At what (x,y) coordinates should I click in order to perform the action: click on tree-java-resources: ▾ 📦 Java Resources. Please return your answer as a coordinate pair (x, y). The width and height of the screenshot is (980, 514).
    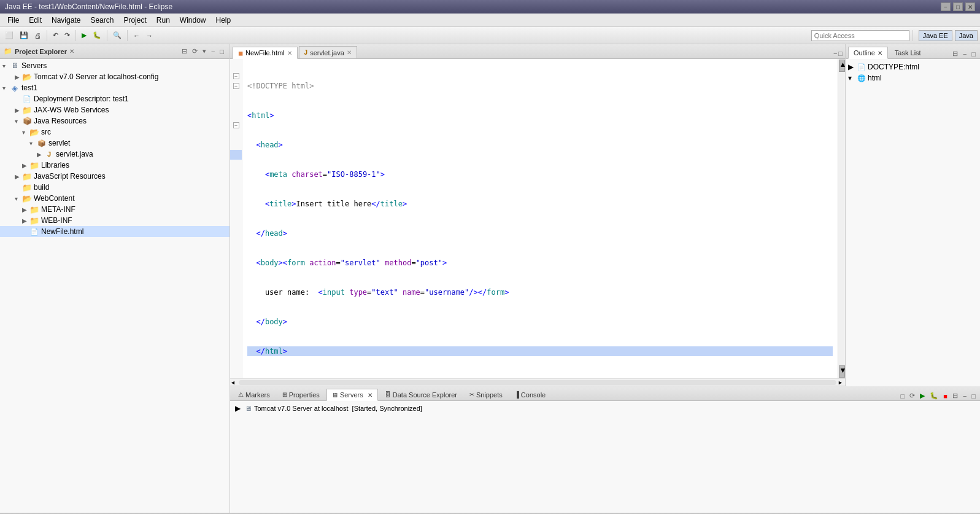
    Looking at the image, I should click on (115, 121).